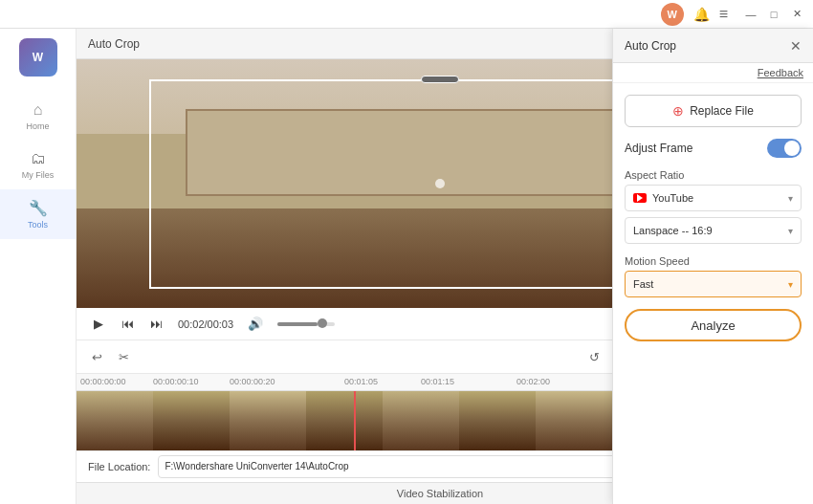  What do you see at coordinates (99, 324) in the screenshot?
I see `play-button: ▶` at bounding box center [99, 324].